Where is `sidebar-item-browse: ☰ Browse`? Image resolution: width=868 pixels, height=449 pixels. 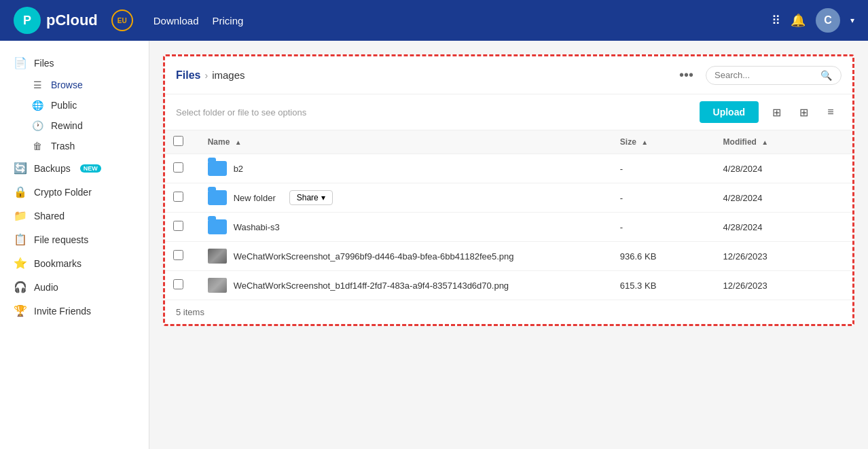
sidebar-item-browse: ☰ Browse is located at coordinates (75, 85).